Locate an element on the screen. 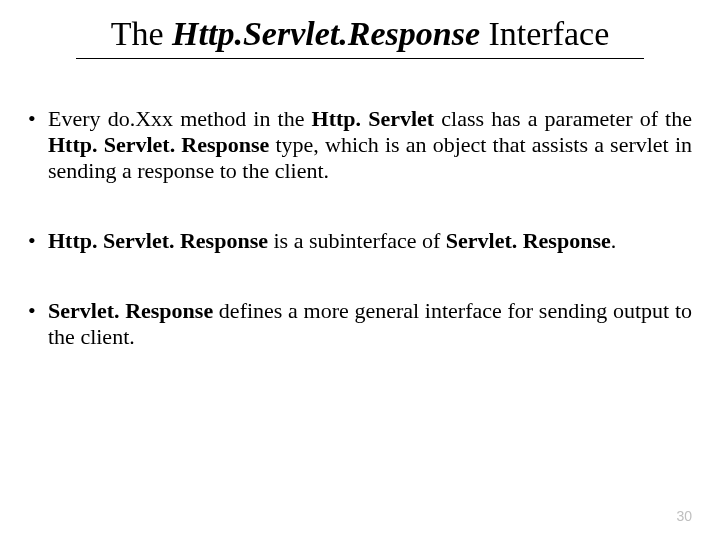 The image size is (720, 540). text-run: is a subinterface of is located at coordinates (357, 240).